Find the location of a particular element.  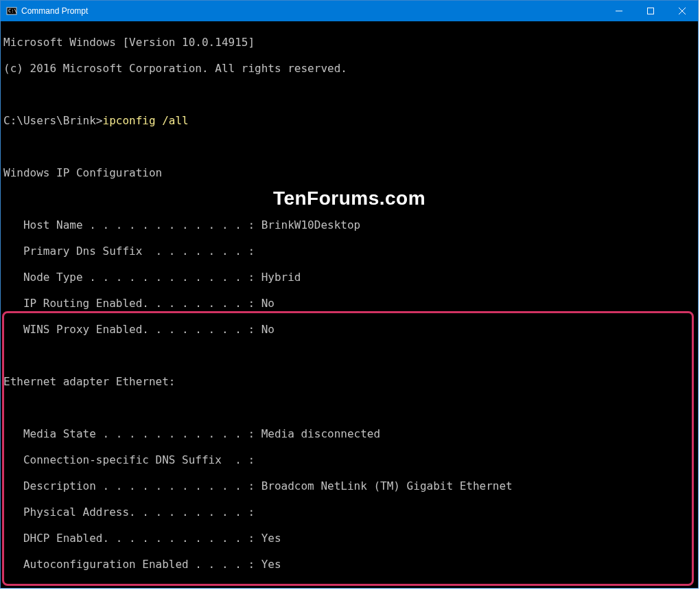

ip-routing-line: IP Routing Enabled. . . . . . . . : No is located at coordinates (349, 304).